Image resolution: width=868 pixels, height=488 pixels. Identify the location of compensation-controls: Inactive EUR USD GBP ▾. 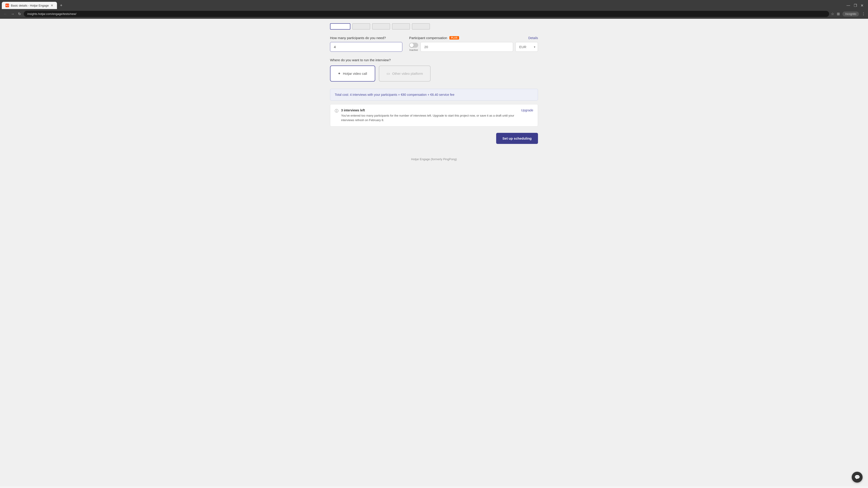
(474, 47).